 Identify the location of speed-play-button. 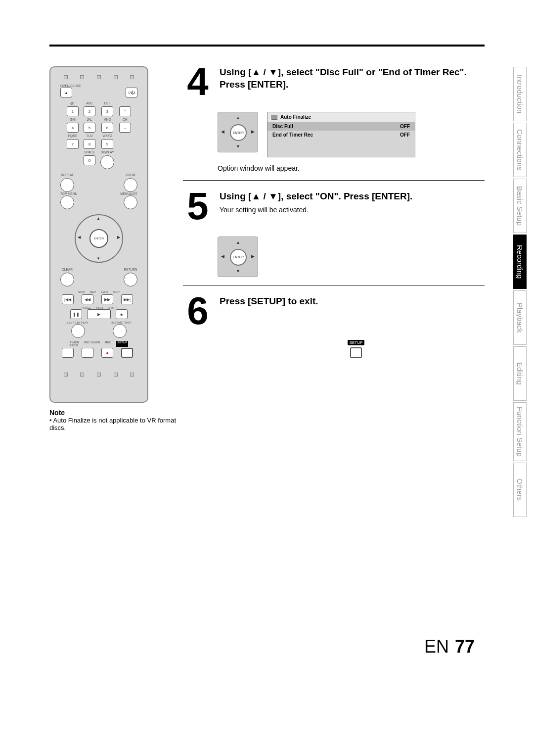
(78, 331).